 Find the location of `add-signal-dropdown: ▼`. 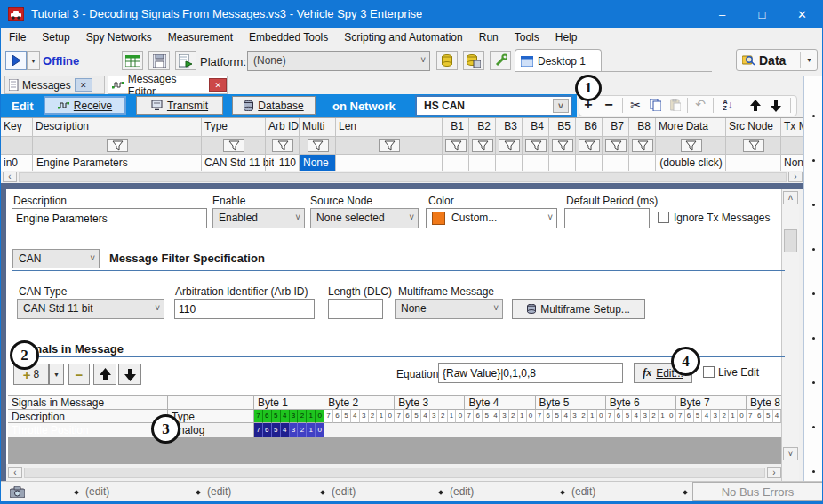

add-signal-dropdown: ▼ is located at coordinates (57, 374).